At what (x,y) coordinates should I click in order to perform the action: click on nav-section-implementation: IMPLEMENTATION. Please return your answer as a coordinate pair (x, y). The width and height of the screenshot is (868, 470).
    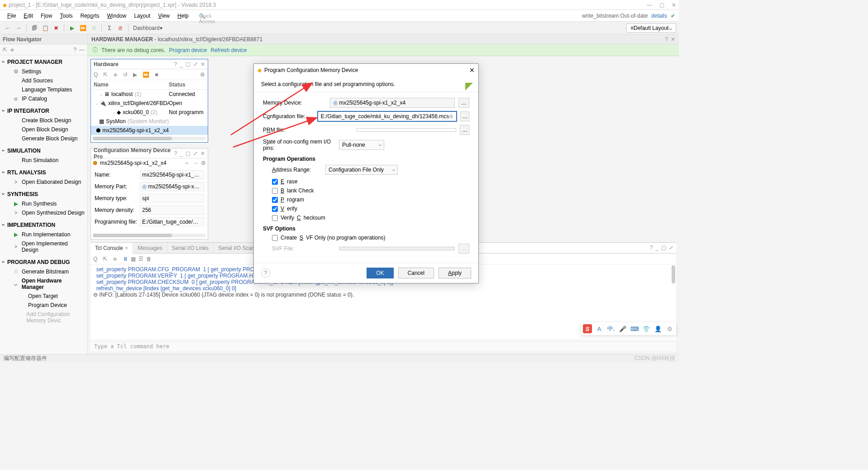
    Looking at the image, I should click on (43, 225).